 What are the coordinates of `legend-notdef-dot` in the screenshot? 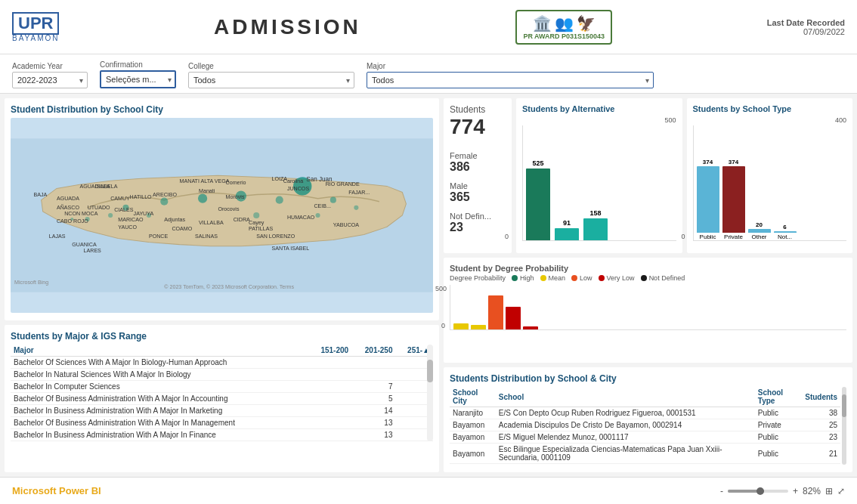 It's located at (644, 278).